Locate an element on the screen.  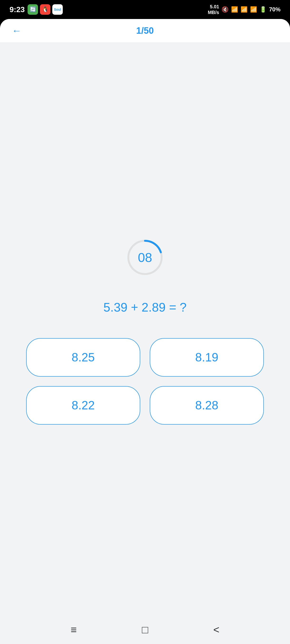
status-app-icons: 🔄 🐧 Soul is located at coordinates (45, 10).